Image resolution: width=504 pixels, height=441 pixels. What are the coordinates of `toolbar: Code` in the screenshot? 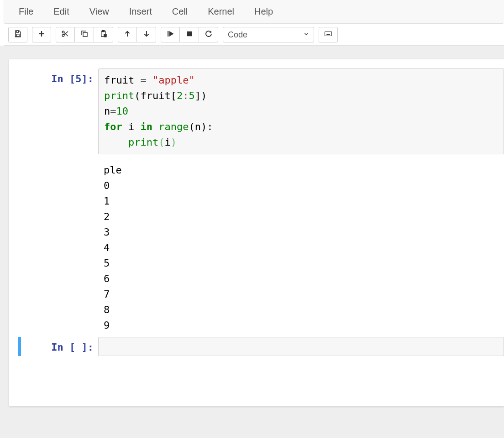 It's located at (254, 35).